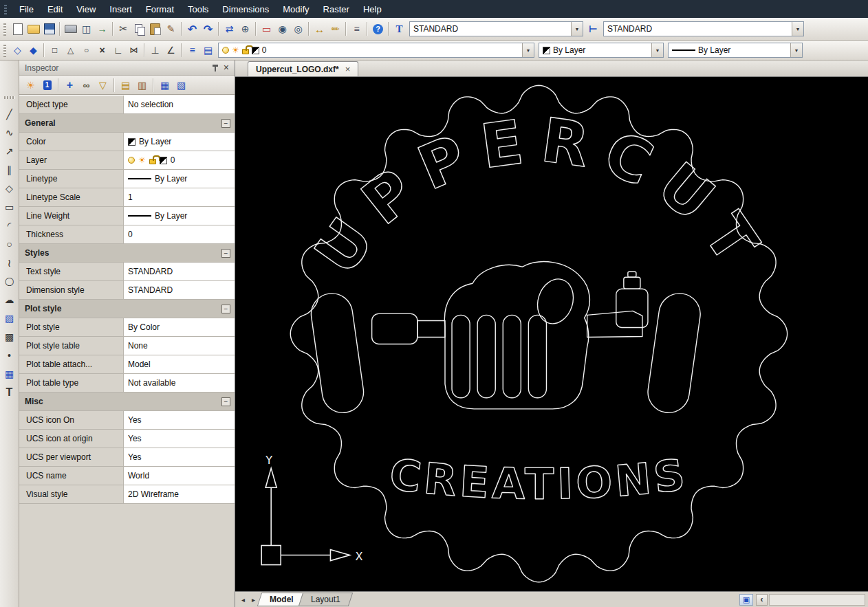 This screenshot has width=868, height=607. What do you see at coordinates (593, 29) in the screenshot?
I see `dim-style-manager-icon` at bounding box center [593, 29].